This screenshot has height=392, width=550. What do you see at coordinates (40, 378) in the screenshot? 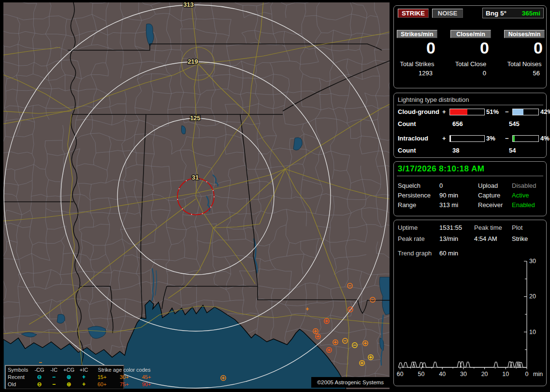
I see `recent-cg-neg-icon: ⊖` at bounding box center [40, 378].